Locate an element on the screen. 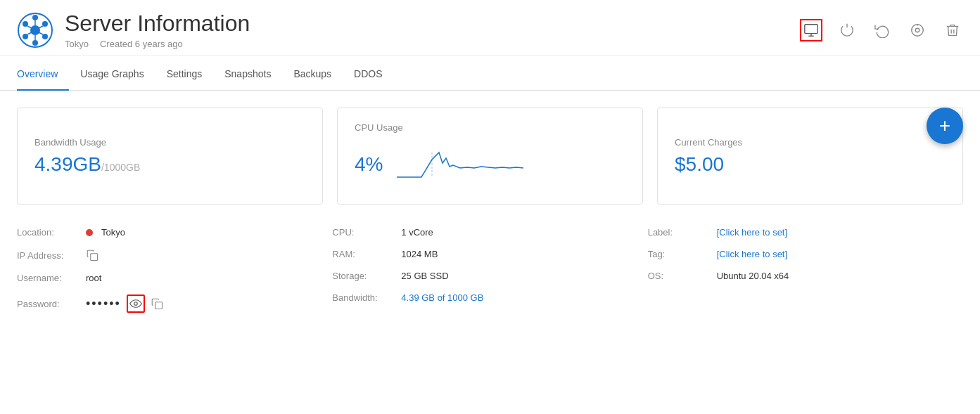  bandwidth-info-label: Bandwidth: is located at coordinates (364, 298).